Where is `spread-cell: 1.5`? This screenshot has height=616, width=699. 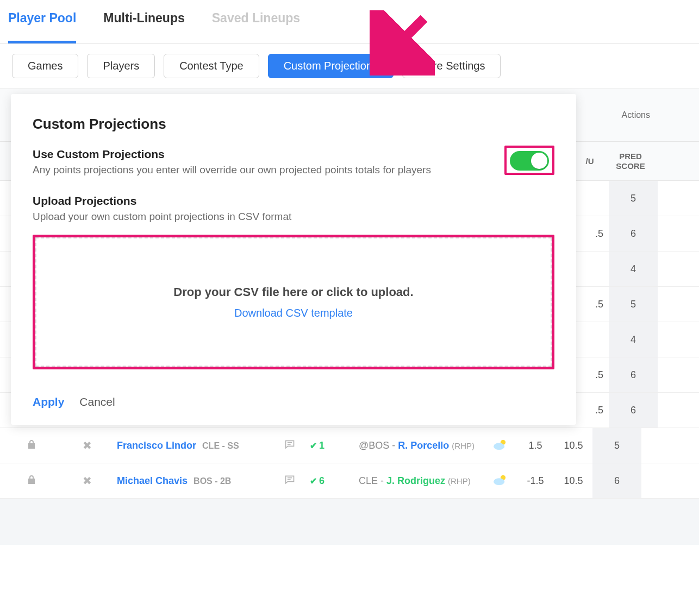
spread-cell: 1.5 is located at coordinates (535, 445).